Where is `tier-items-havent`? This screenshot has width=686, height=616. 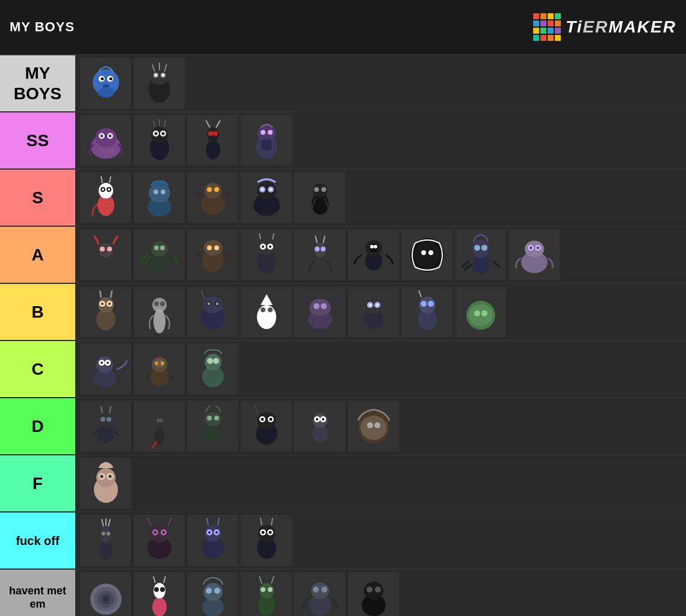 tier-items-havent is located at coordinates (380, 593).